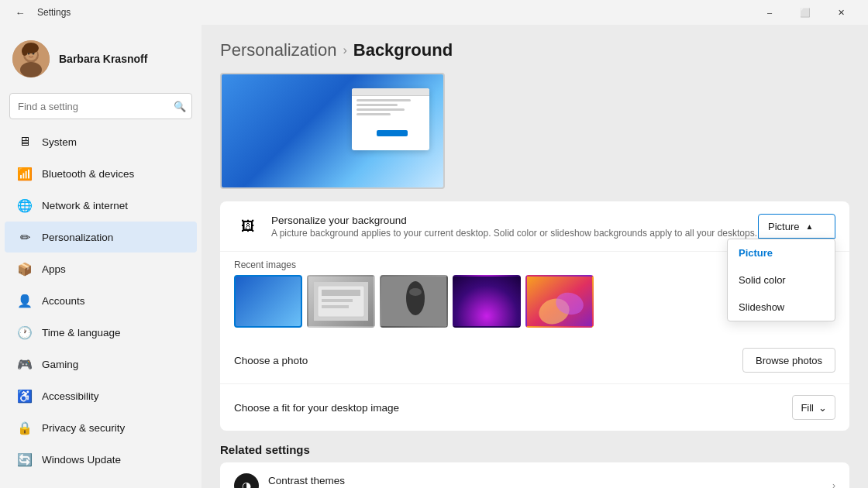  I want to click on chevron-up-icon: ▲, so click(809, 226).